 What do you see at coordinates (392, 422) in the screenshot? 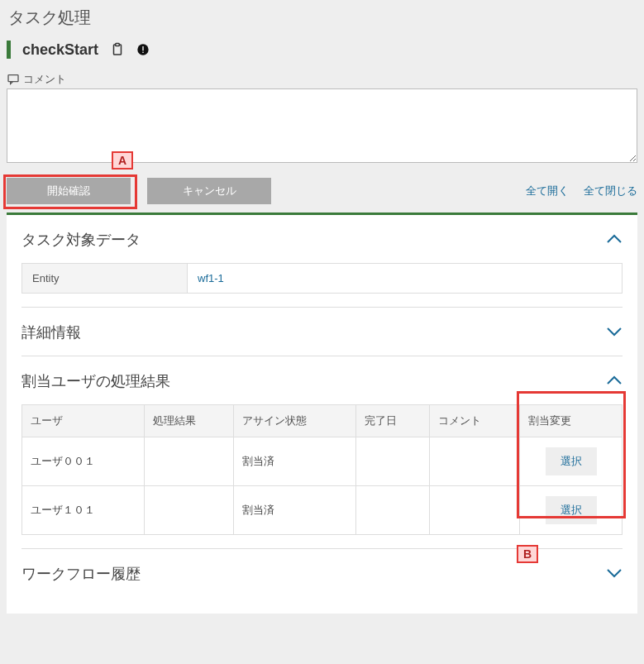
I see `col-complete-date: 完了日` at bounding box center [392, 422].